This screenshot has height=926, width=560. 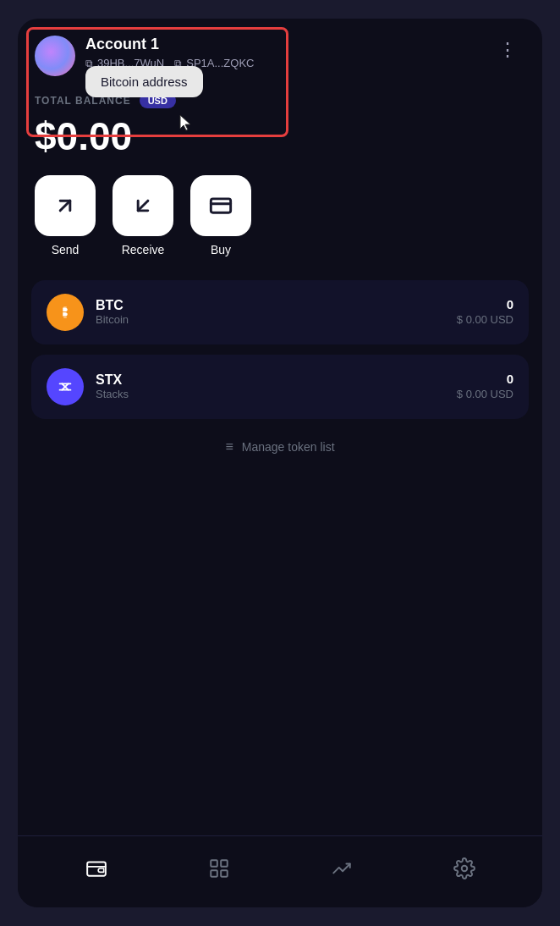 I want to click on bottom-nav, so click(x=280, y=872).